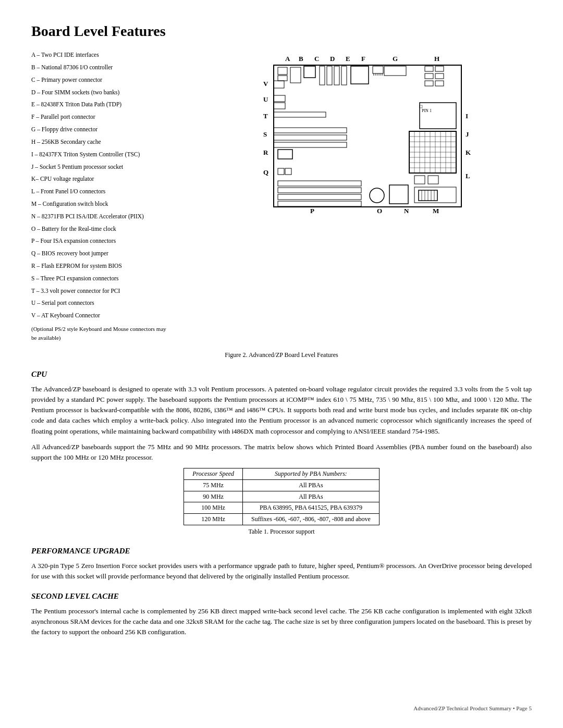 Image resolution: width=563 pixels, height=728 pixels. I want to click on svg-text: C, so click(317, 58).